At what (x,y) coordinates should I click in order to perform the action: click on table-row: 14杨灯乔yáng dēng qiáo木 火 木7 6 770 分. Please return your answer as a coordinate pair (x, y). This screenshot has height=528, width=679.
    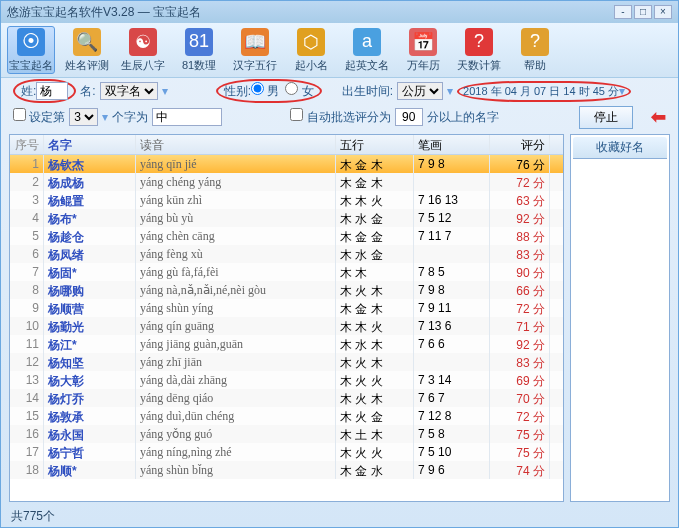
    Looking at the image, I should click on (286, 398).